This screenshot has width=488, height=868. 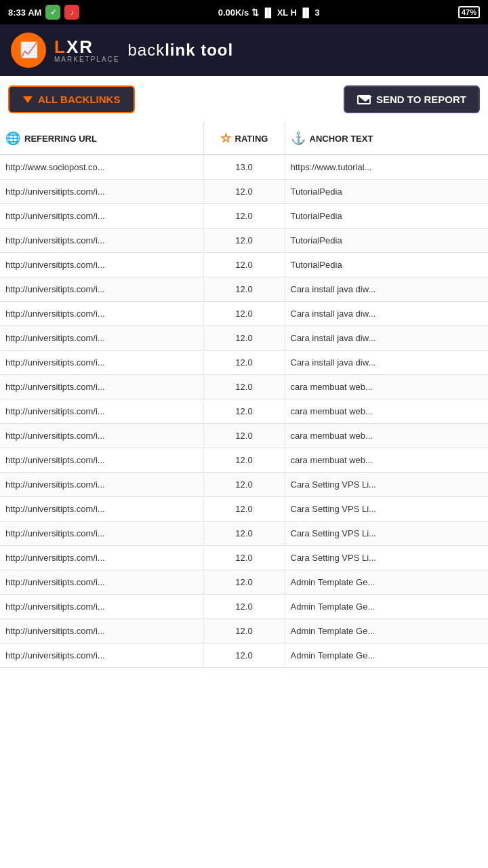 I want to click on th-anchor-label: ANCHOR TEXT, so click(x=342, y=138).